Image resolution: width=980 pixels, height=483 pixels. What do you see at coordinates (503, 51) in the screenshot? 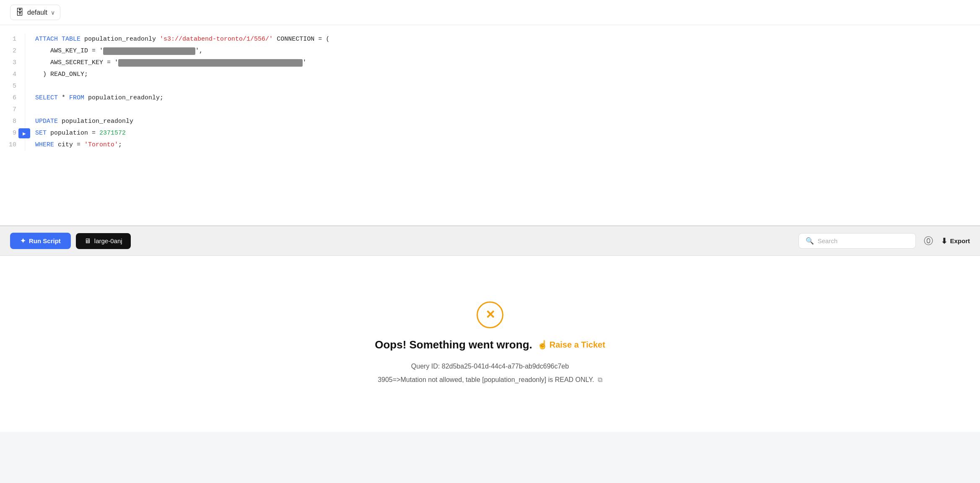
I see `code-line-2: AWS_KEY_ID = '',` at bounding box center [503, 51].